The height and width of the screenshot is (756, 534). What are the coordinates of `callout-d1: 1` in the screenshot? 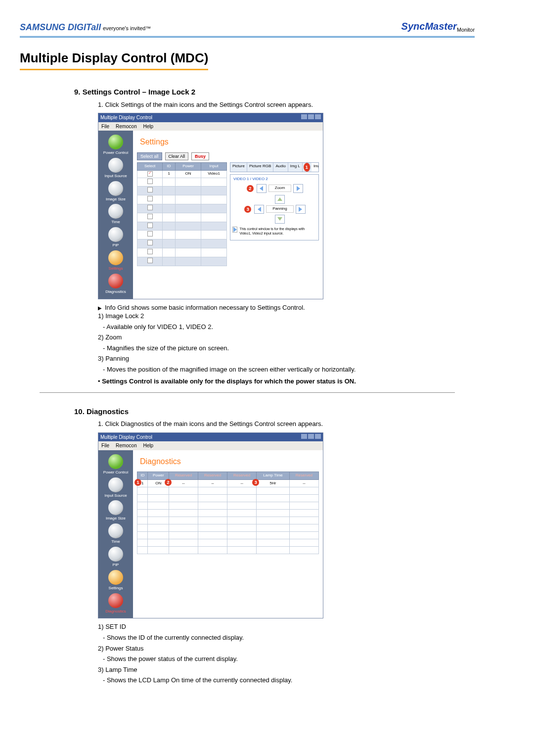 It's located at (138, 482).